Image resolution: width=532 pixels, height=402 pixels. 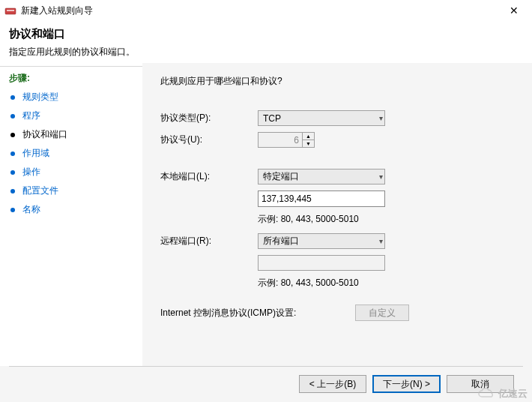 I want to click on close-button: ✕, so click(x=514, y=10).